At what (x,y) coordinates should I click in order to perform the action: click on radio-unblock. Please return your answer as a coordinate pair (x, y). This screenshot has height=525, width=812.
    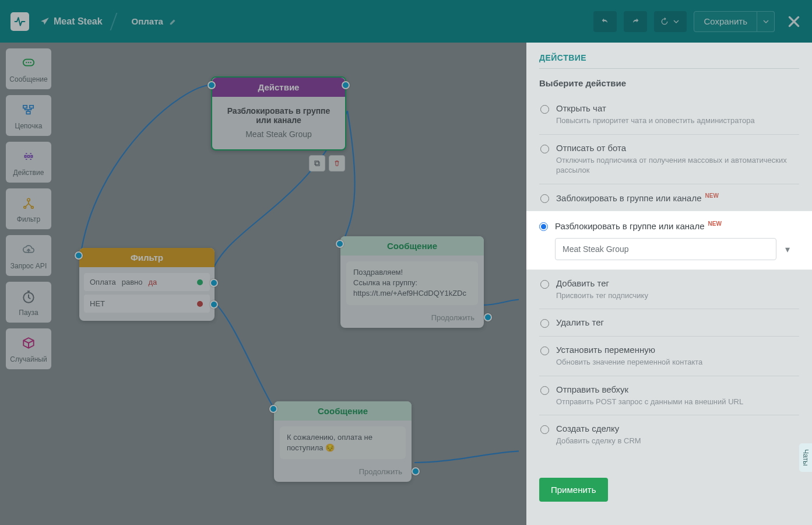
    Looking at the image, I should click on (543, 226).